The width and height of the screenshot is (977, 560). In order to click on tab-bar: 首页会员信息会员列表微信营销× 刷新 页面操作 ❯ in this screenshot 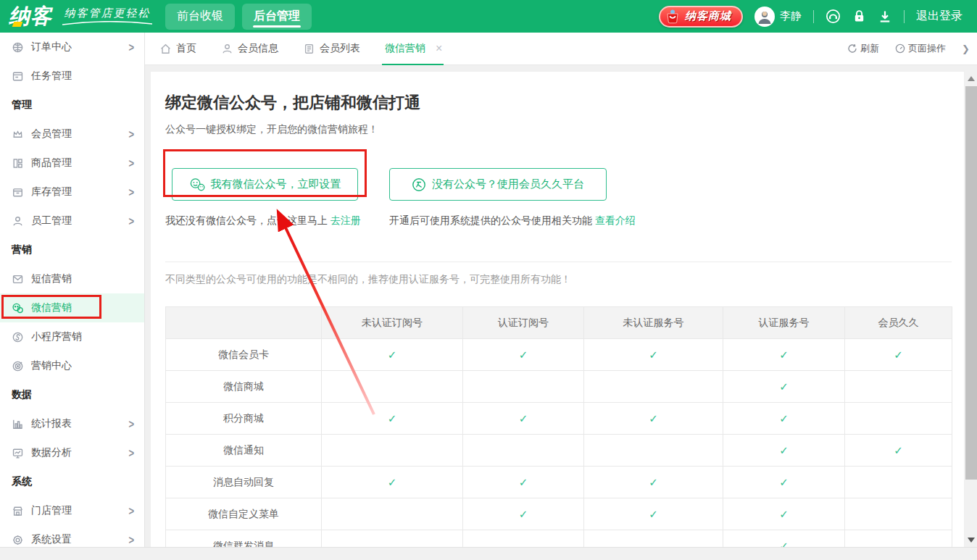, I will do `click(561, 49)`.